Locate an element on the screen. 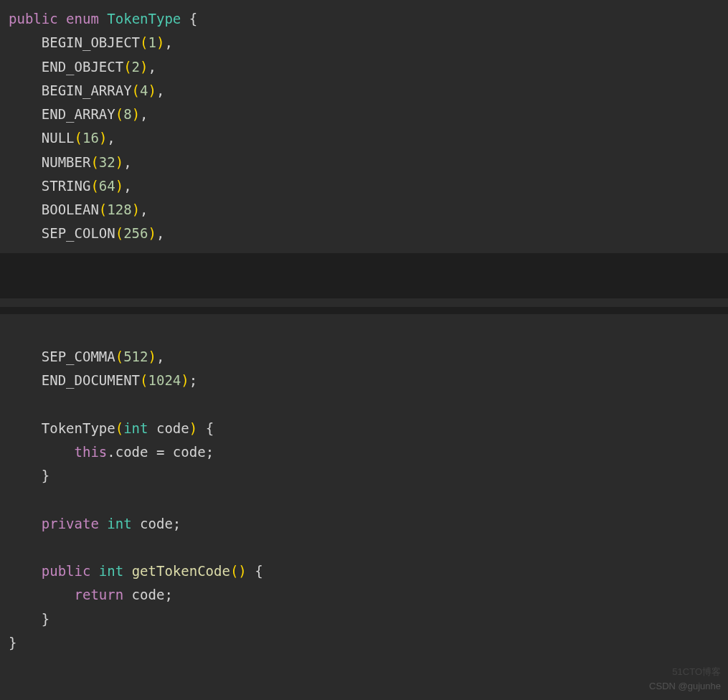 The image size is (728, 700). enum-name: BEGIN_OBJECT is located at coordinates (90, 42).